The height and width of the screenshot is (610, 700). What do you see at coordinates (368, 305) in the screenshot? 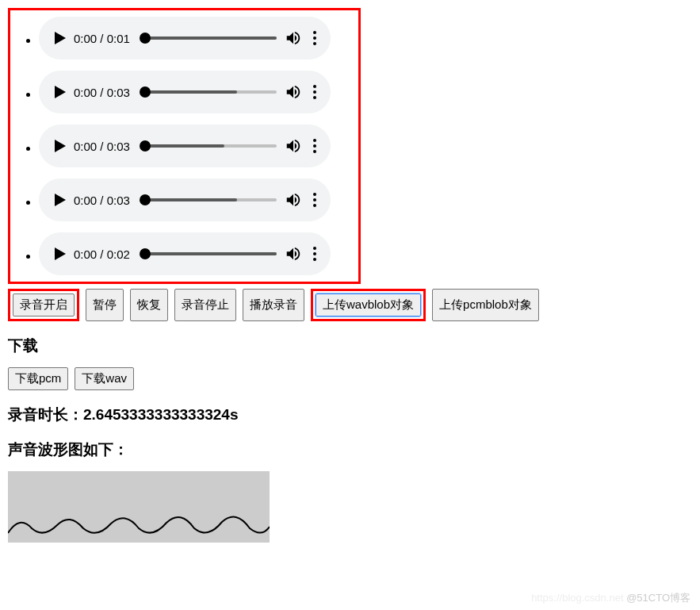
I see `highlight-upload-wav: 上传wavblob对象` at bounding box center [368, 305].